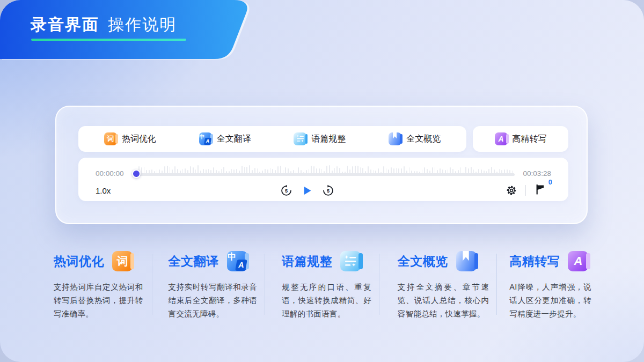  Describe the element at coordinates (99, 300) in the screenshot. I see `feature-hotword-description: 支持热词库自定义热词和转写后替换热词，提升转写准确率。` at that location.